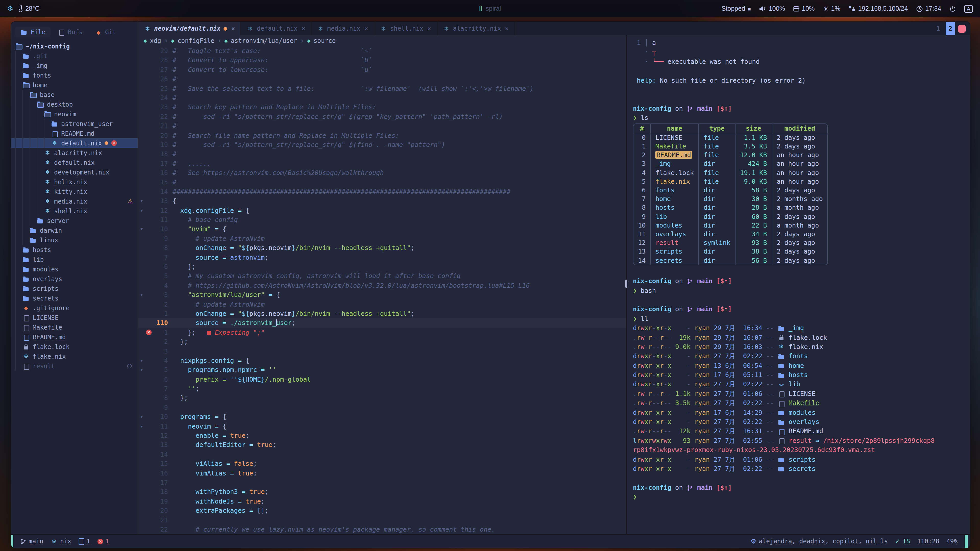 The image size is (980, 551). I want to click on code-line: ▾12 xdg.configFile = {, so click(382, 211).